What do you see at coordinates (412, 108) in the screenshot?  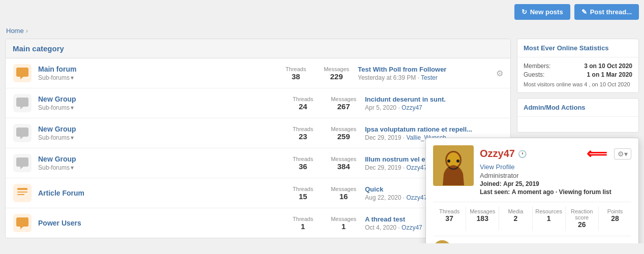 I see `latest-user-new-group-1: Ozzy47` at bounding box center [412, 108].